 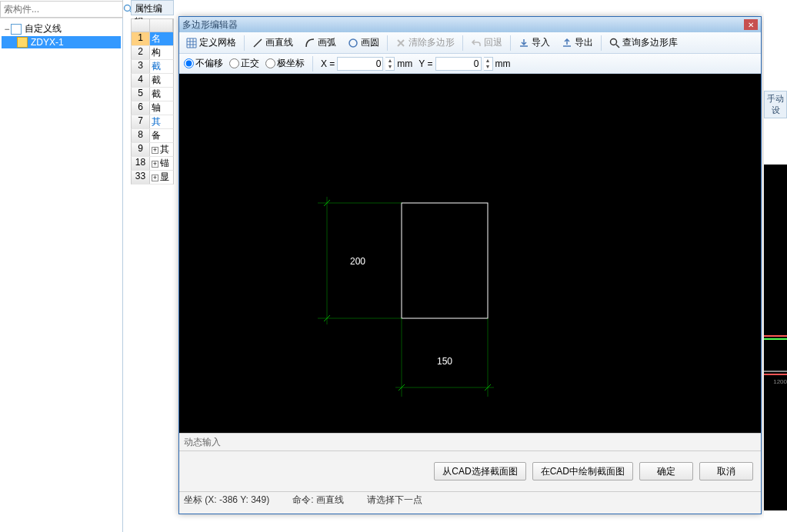 What do you see at coordinates (211, 43) in the screenshot?
I see `grid-button: 定义网格` at bounding box center [211, 43].